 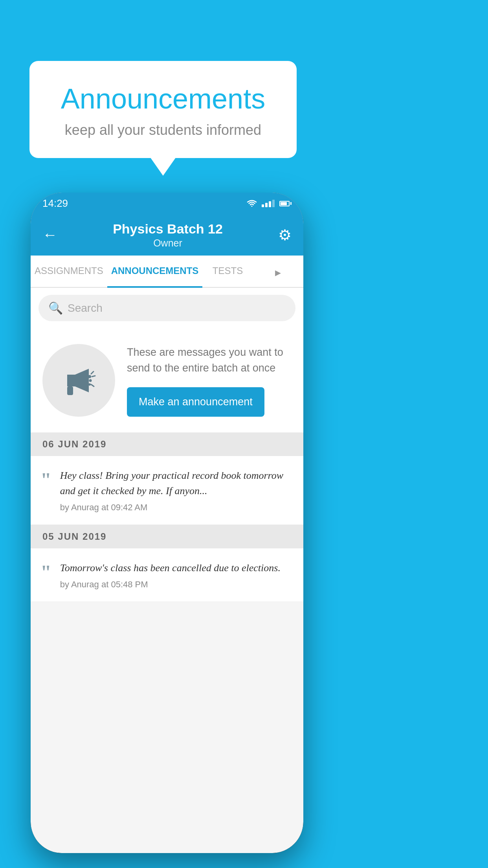 What do you see at coordinates (168, 235) in the screenshot?
I see `header-center: Physics Batch 12 Owner` at bounding box center [168, 235].